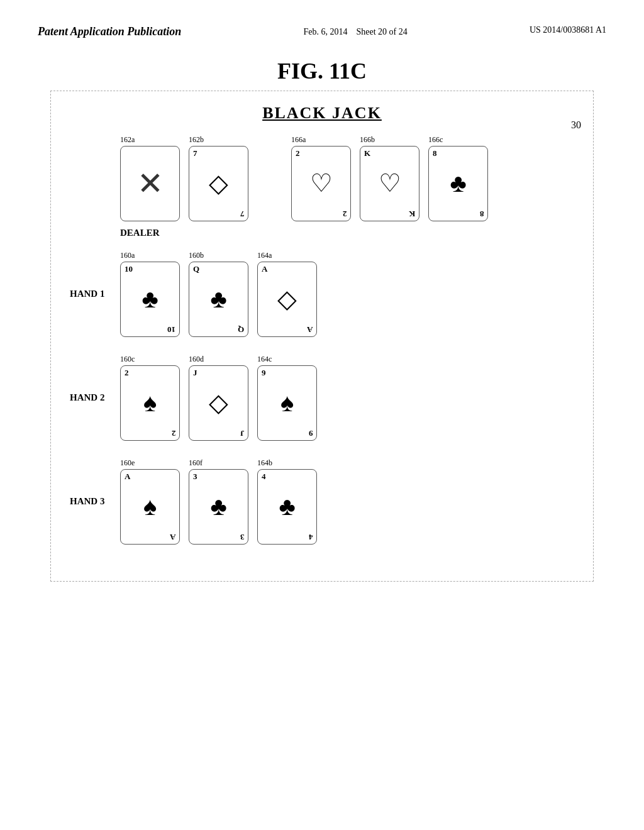  What do you see at coordinates (322, 397) in the screenshot?
I see `hand2-row: HAND 2 160c 2 ♠ 2 160d J ◇` at bounding box center [322, 397].